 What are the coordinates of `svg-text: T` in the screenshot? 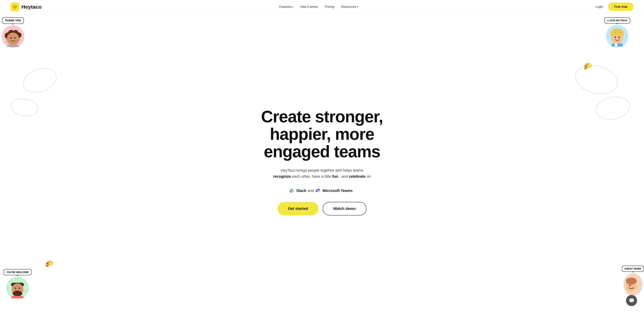 It's located at (318, 191).